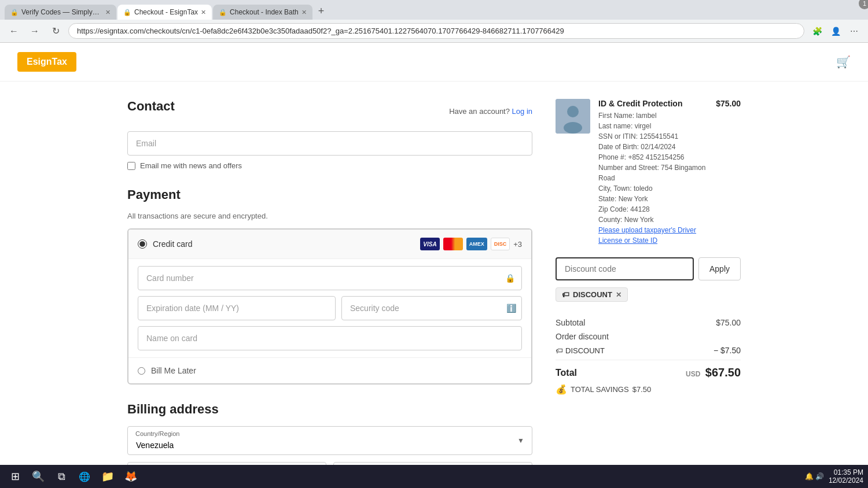  Describe the element at coordinates (131, 166) in the screenshot. I see `newsletter-checkbox` at that location.